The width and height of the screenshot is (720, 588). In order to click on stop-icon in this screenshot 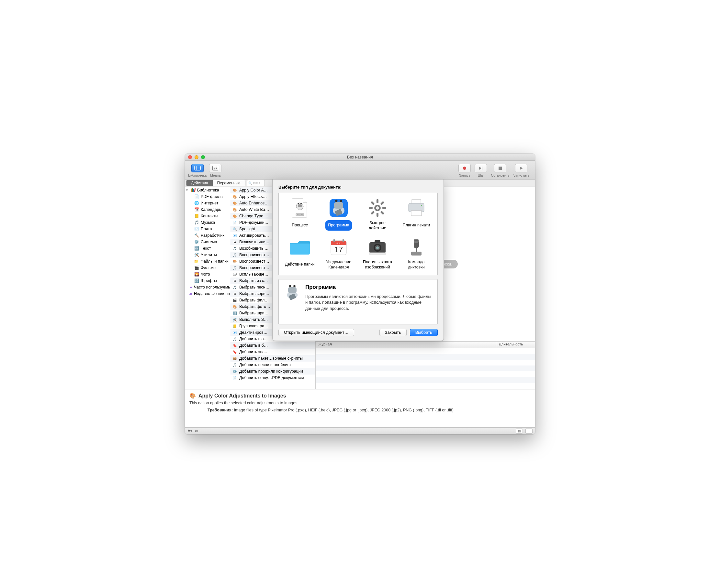, I will do `click(500, 168)`.